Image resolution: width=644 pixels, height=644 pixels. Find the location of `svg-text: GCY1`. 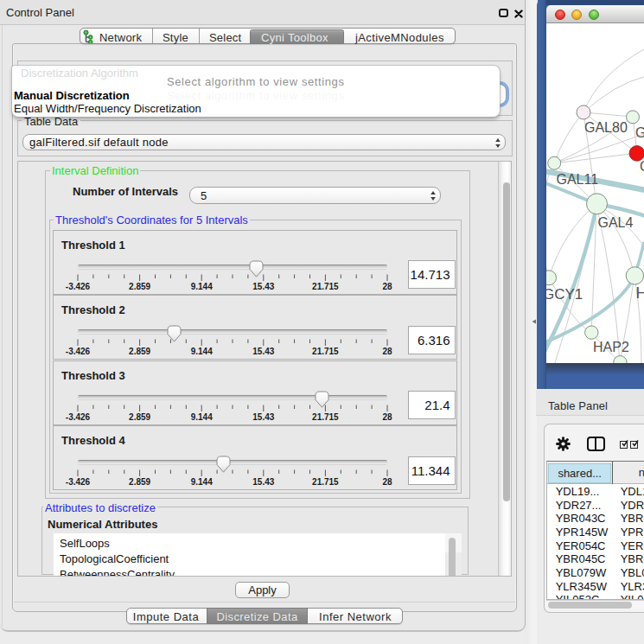

svg-text: GCY1 is located at coordinates (564, 294).